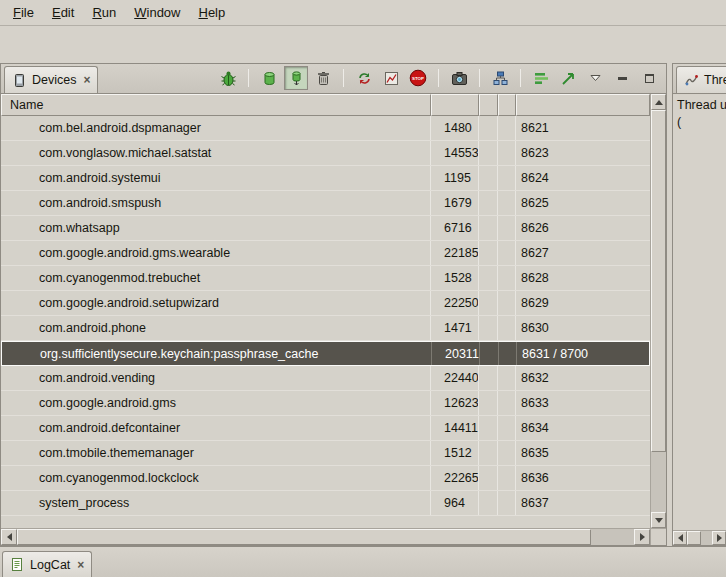 The image size is (726, 577). What do you see at coordinates (507, 105) in the screenshot?
I see `column-header-blank2` at bounding box center [507, 105].